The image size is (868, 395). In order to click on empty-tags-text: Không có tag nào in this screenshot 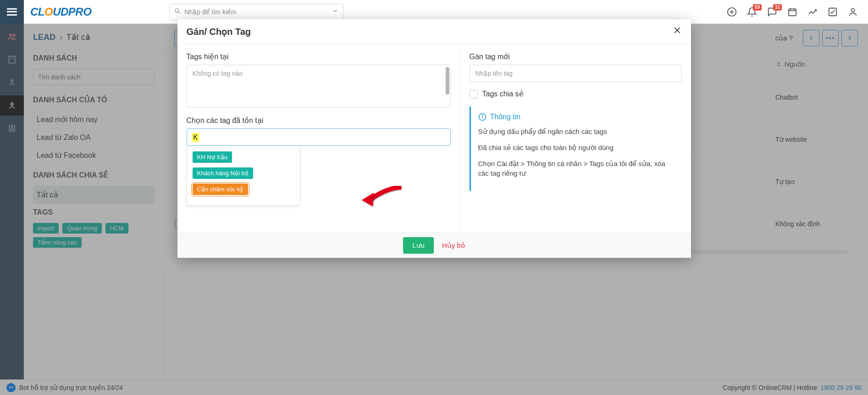, I will do `click(218, 73)`.